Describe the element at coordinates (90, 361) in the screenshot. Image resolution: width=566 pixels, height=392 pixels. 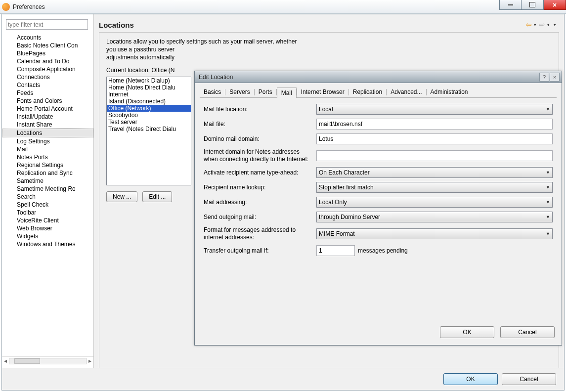
I see `scroll-right-icon: ▸` at that location.